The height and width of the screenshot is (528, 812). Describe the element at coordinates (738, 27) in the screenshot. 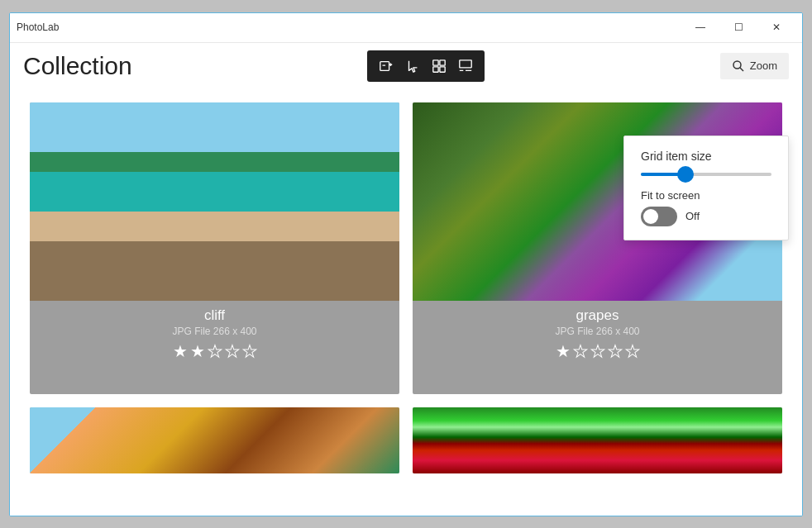

I see `titlebar-controls: — ☐ ✕` at that location.